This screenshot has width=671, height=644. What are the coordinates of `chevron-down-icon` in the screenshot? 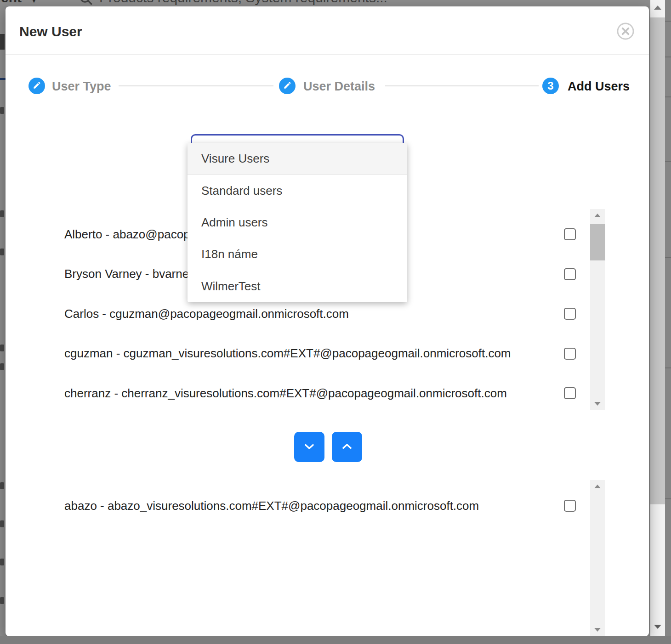 It's located at (309, 447).